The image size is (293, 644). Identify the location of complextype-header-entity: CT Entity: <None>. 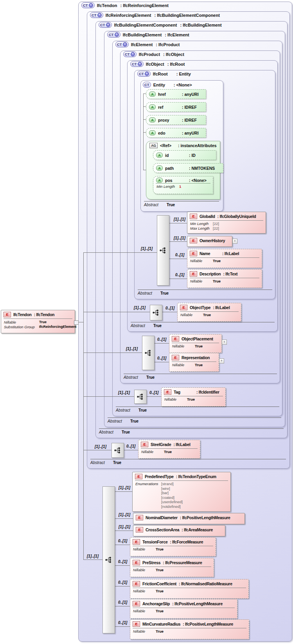
(167, 85).